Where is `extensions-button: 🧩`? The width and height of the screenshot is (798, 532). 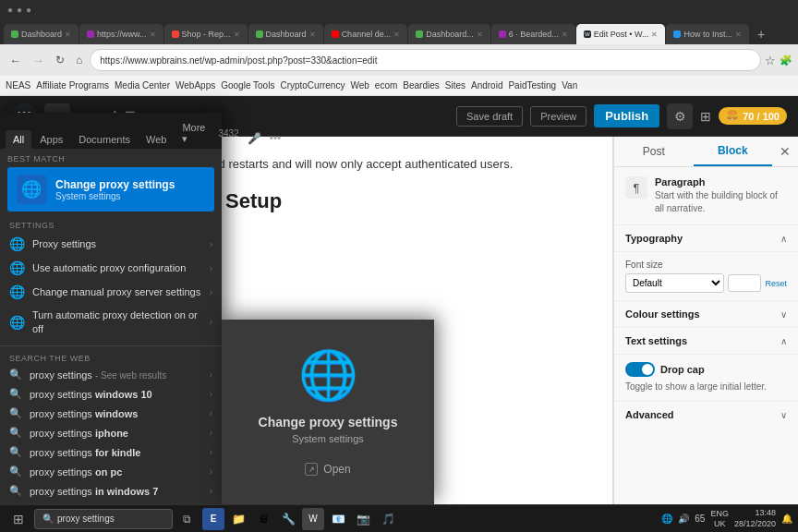
extensions-button: 🧩 is located at coordinates (786, 61).